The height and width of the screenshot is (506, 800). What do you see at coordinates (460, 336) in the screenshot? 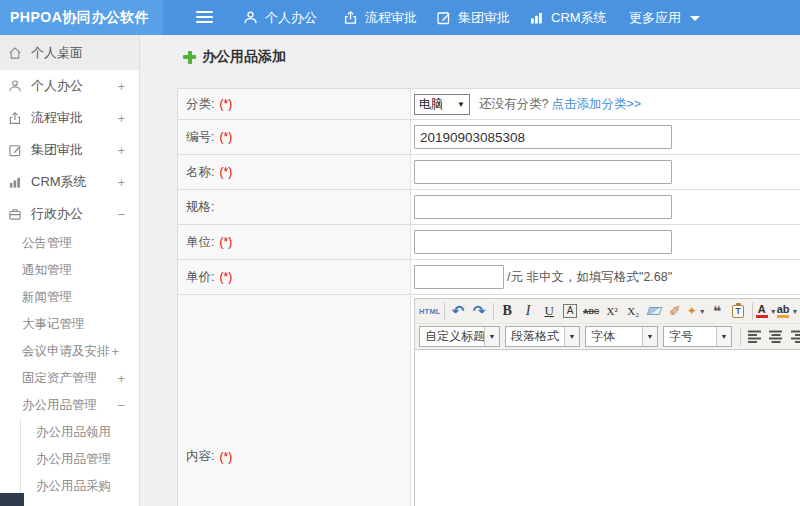
I see `heading-style-select: 自定义标题▼` at bounding box center [460, 336].